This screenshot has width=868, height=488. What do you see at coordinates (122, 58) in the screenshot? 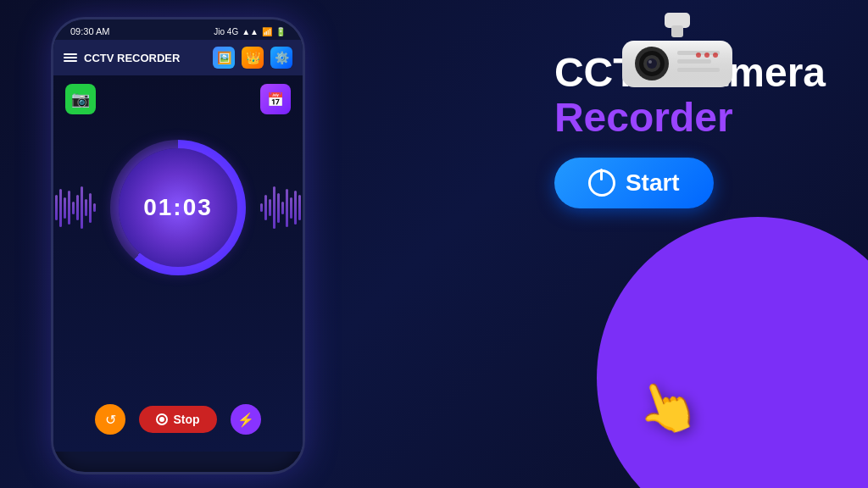
I see `app-header-left: CCTV RECORDER` at bounding box center [122, 58].